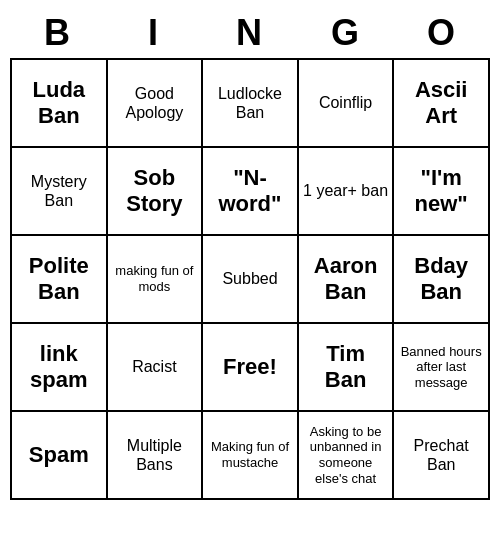 The width and height of the screenshot is (500, 544). Describe the element at coordinates (442, 280) in the screenshot. I see `bingo-cell: Bday Ban` at that location.